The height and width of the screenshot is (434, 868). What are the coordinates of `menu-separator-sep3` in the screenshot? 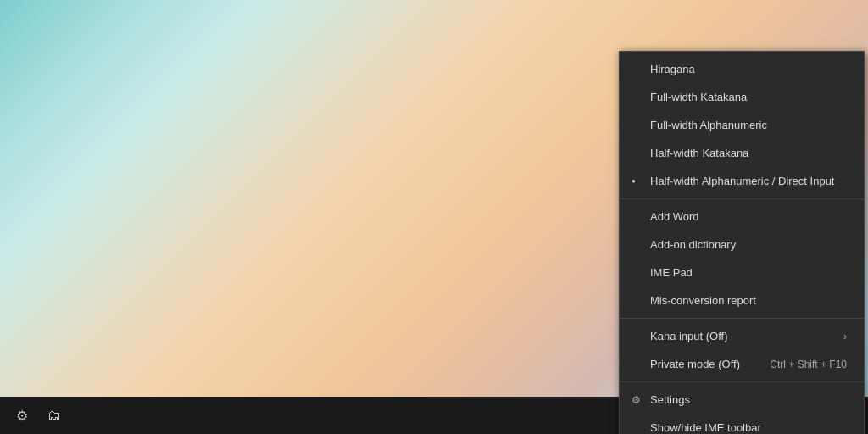 It's located at (742, 381).